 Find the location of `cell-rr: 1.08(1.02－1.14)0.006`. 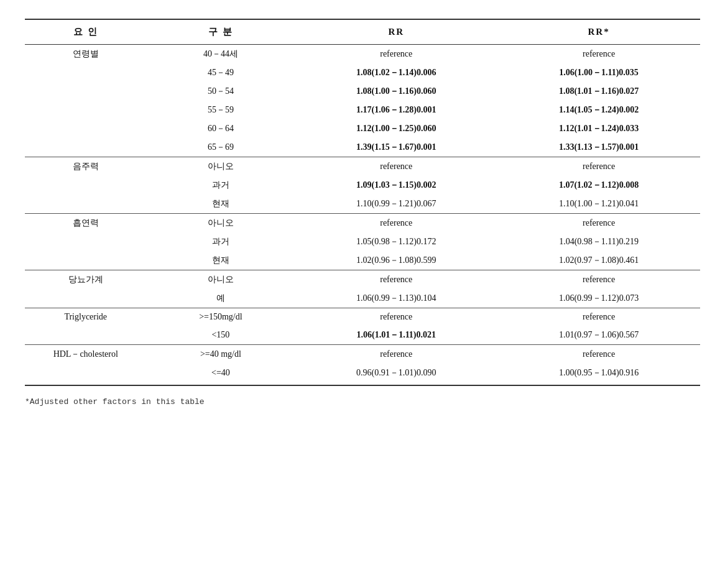

cell-rr: 1.08(1.02－1.14)0.006 is located at coordinates (396, 73).